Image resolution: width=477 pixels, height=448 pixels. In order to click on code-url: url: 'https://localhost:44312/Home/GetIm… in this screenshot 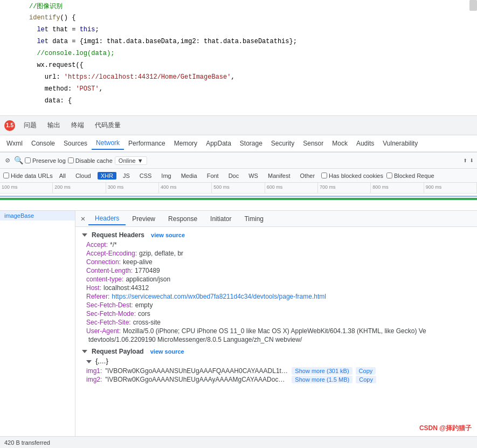, I will do `click(132, 77)`.